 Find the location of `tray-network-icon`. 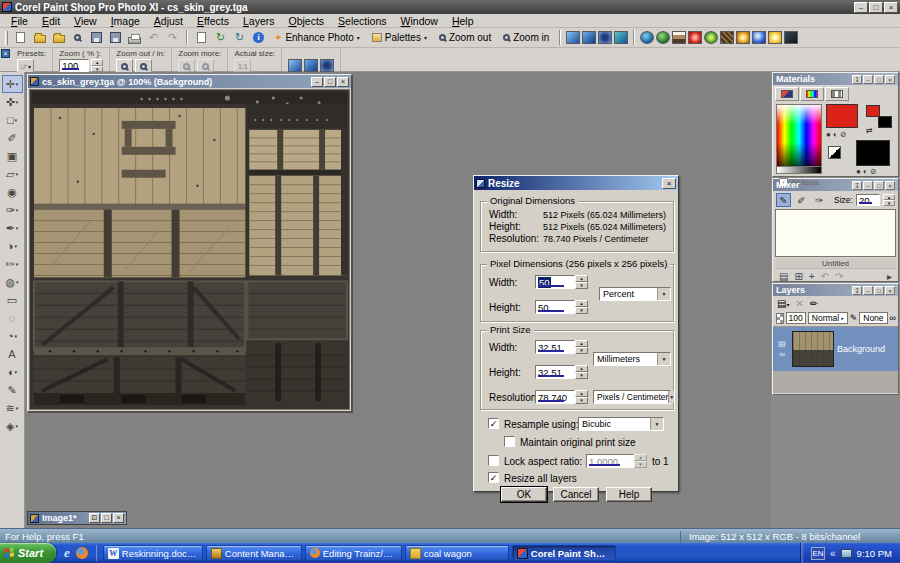

tray-network-icon is located at coordinates (846, 554).